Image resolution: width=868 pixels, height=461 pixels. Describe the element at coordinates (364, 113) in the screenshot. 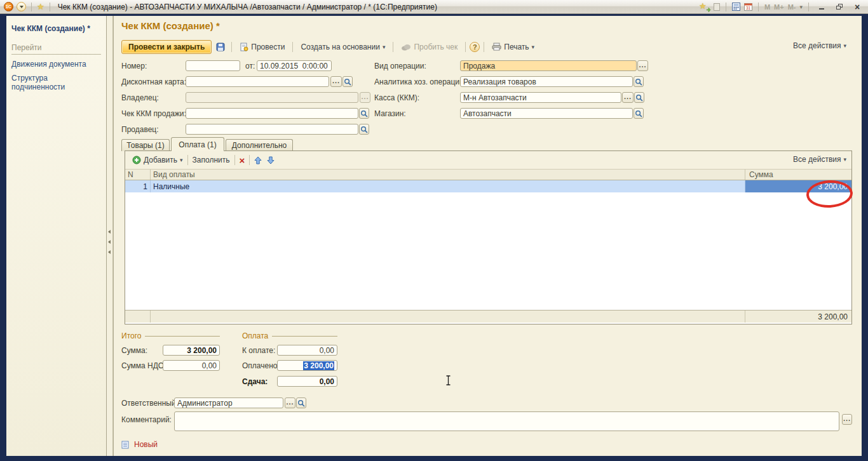

I see `sales-receipt-search-button` at that location.